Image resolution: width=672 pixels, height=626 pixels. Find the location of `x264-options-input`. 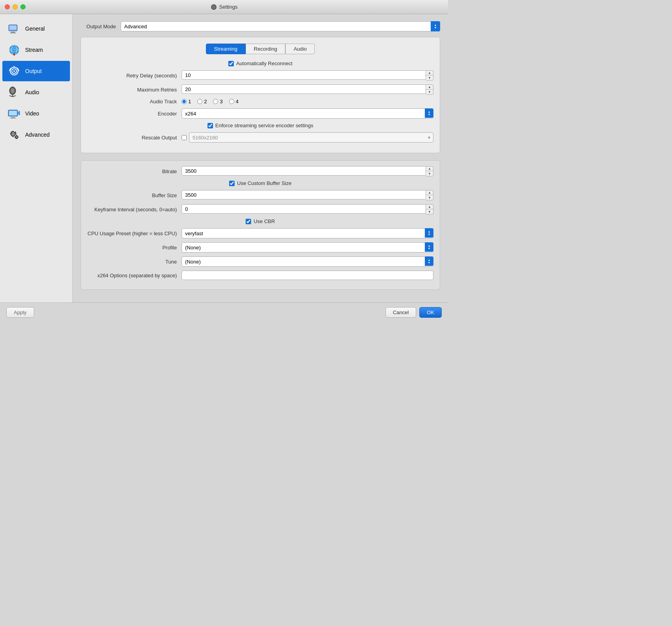

x264-options-input is located at coordinates (307, 275).